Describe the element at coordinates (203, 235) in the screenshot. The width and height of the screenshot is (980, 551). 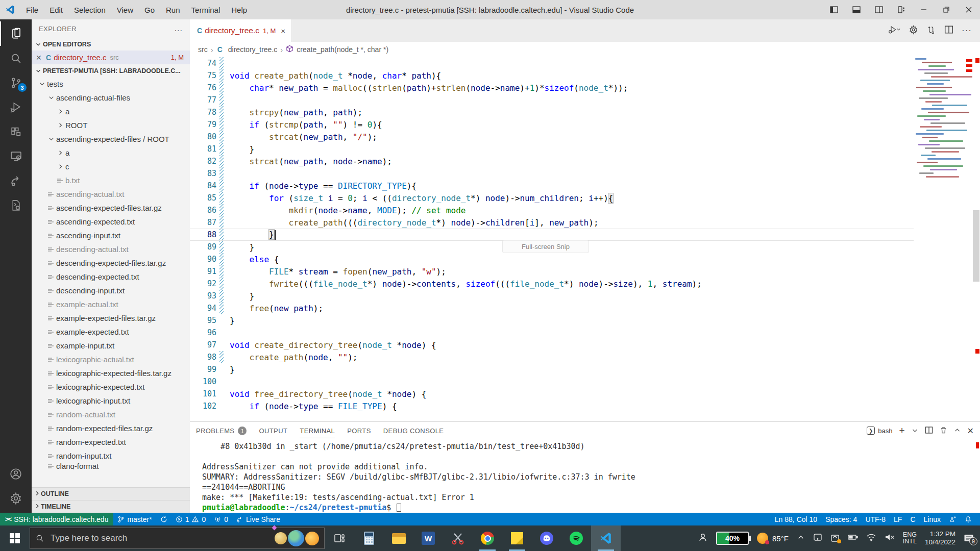
I see `line-number: 88` at that location.